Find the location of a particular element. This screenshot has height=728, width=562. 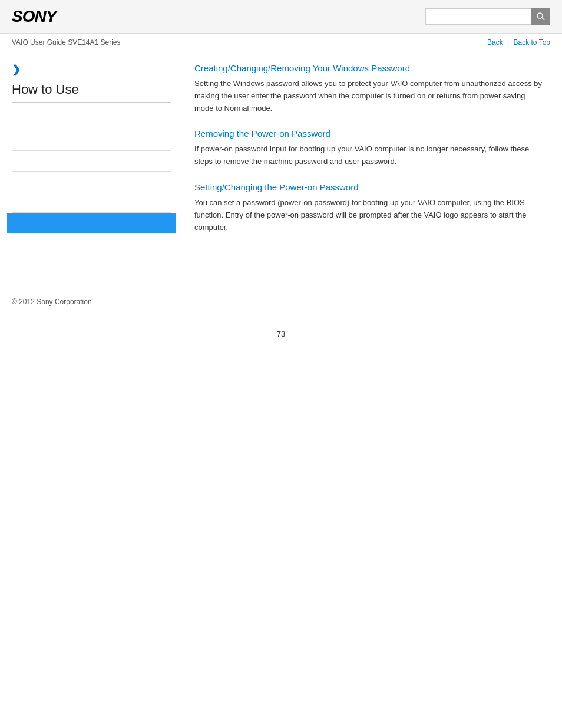

search-input is located at coordinates (478, 17).